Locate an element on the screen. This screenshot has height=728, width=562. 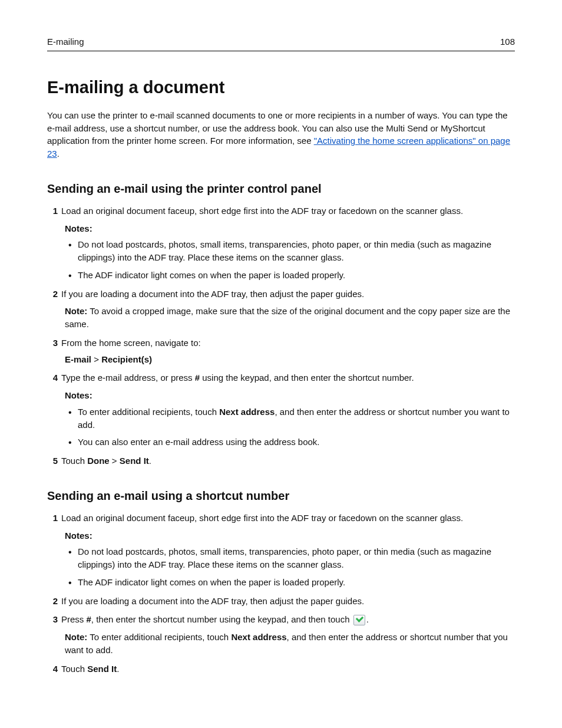
step-item: From the home screen, navigate to: E-mai… is located at coordinates (281, 351).